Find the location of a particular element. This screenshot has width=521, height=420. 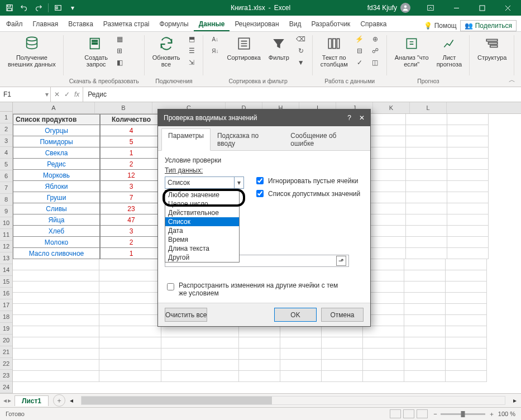

refresh-all-button: Обновить все is located at coordinates (166, 51).